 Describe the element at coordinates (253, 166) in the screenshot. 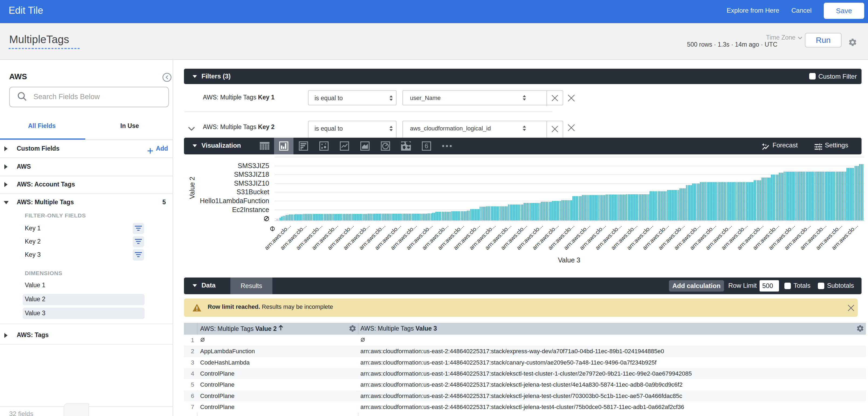

I see `svg-text: SMS3JIZ5` at that location.